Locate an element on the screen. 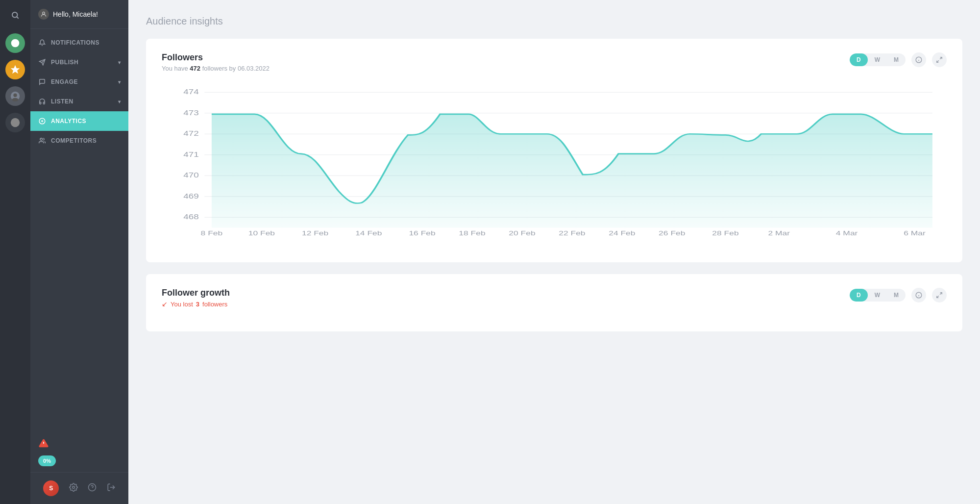 This screenshot has width=980, height=504. svg-text: 22 Feb is located at coordinates (572, 233).